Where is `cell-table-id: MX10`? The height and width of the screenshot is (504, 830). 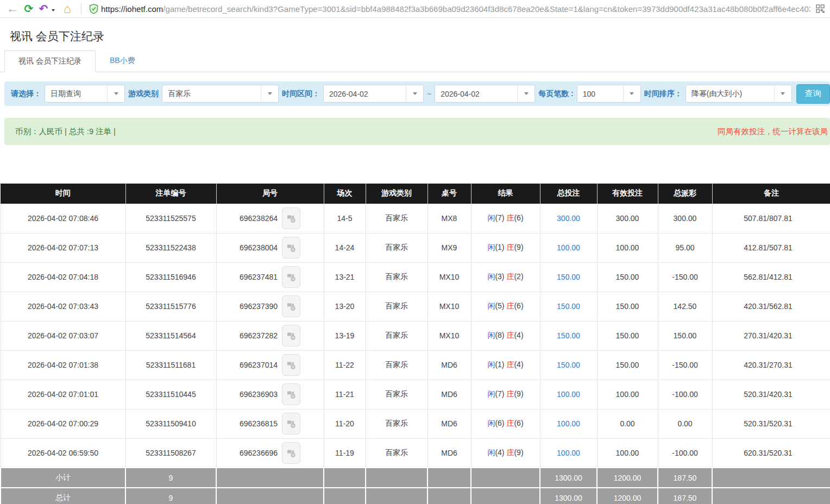 cell-table-id: MX10 is located at coordinates (449, 277).